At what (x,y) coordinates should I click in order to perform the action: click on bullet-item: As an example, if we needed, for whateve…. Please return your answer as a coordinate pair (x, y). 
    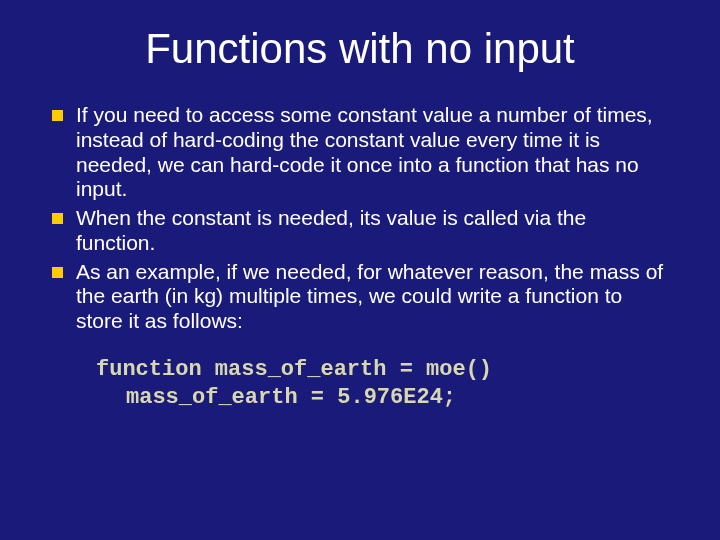
    Looking at the image, I should click on (360, 297).